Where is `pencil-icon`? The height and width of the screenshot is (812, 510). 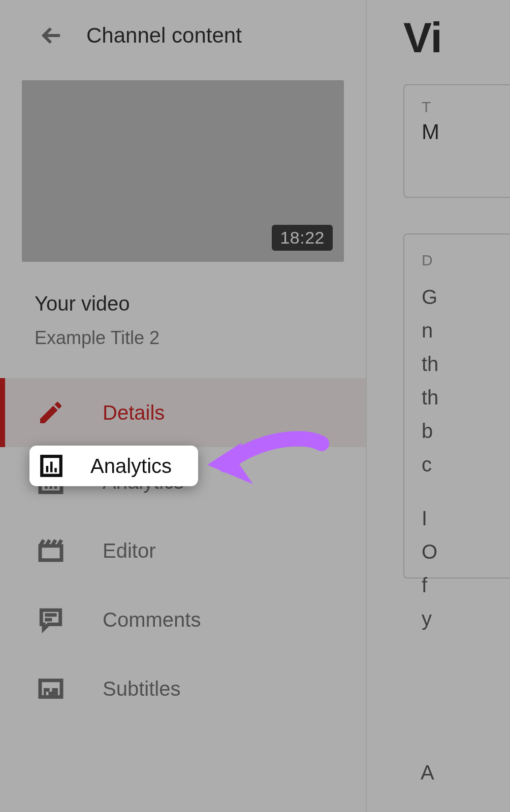 pencil-icon is located at coordinates (51, 413).